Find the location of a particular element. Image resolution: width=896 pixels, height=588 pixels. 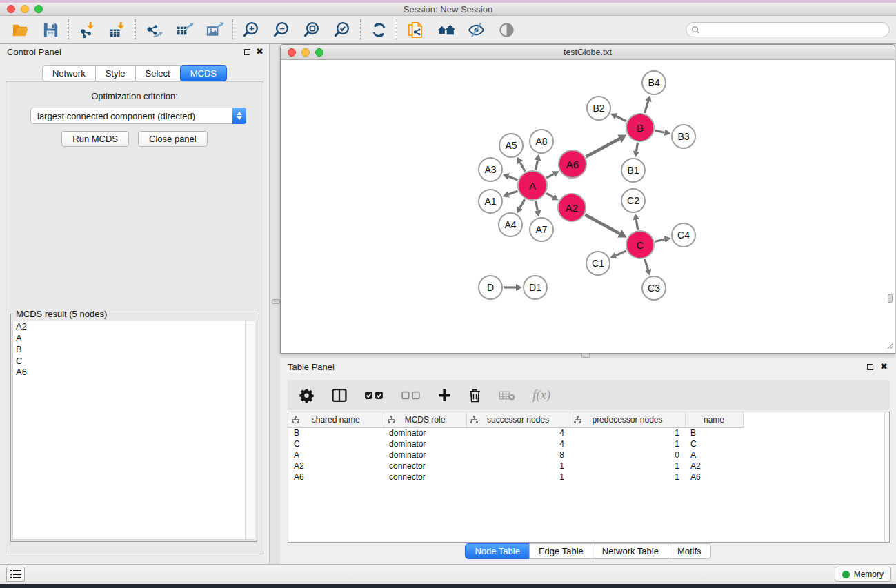

column-header-shared-name: shared name is located at coordinates (336, 420).